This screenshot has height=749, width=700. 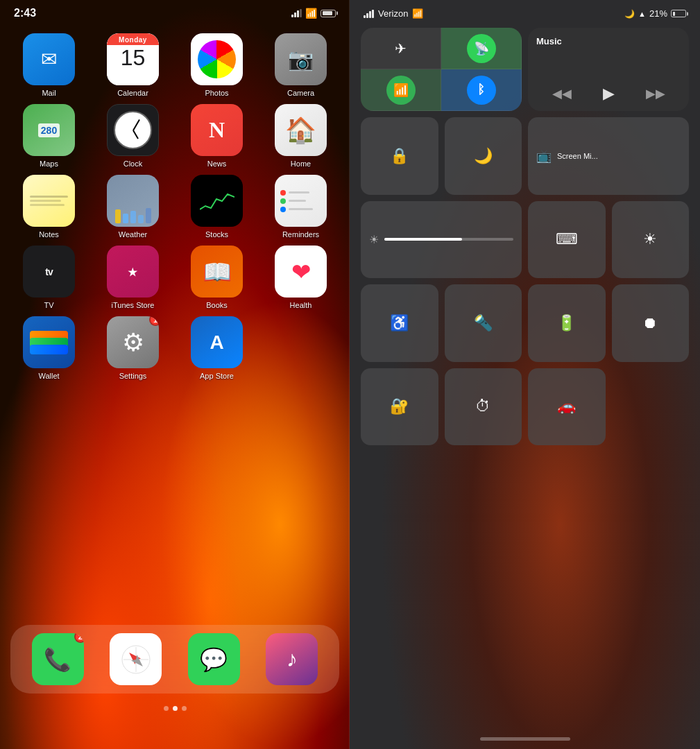 I want to click on dock-music: ♪, so click(x=291, y=659).